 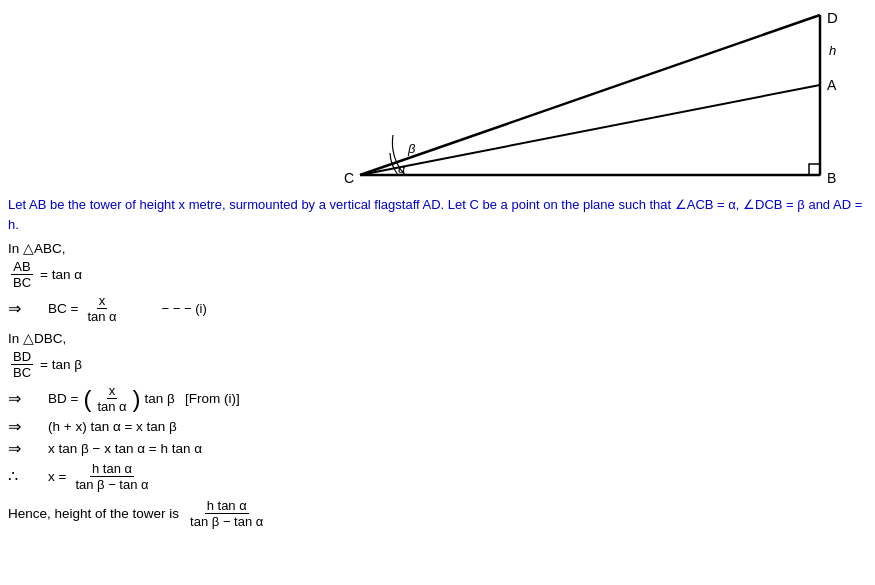 I want to click on label-beta: β, so click(x=412, y=148).